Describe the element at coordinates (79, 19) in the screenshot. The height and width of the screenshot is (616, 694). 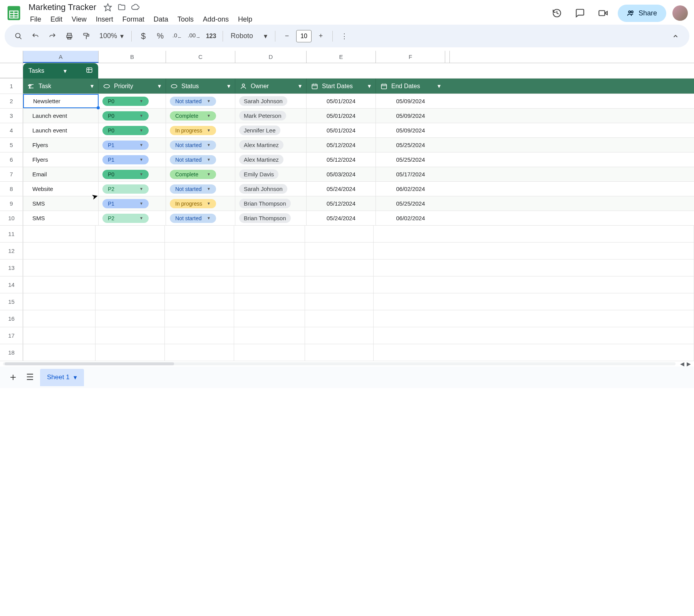
I see `menu-view: View` at that location.